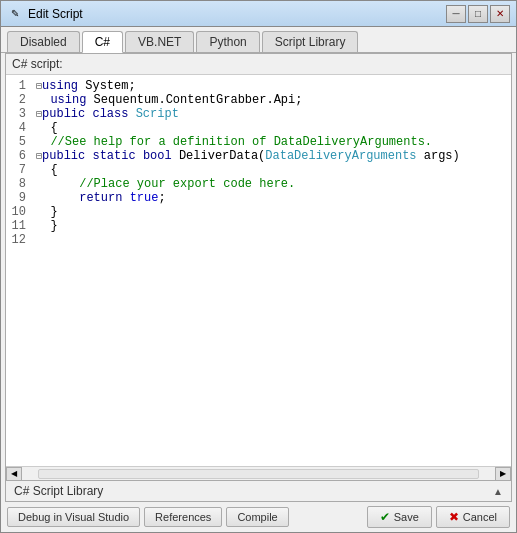 Image resolution: width=517 pixels, height=533 pixels. I want to click on line-content: ⊟using System;, so click(272, 86).